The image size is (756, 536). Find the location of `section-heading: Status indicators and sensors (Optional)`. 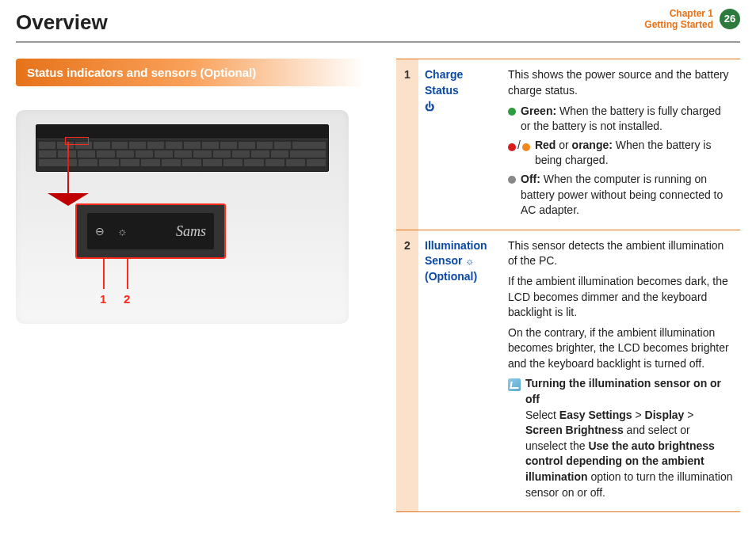

section-heading: Status indicators and sensors (Optional) is located at coordinates (190, 73).